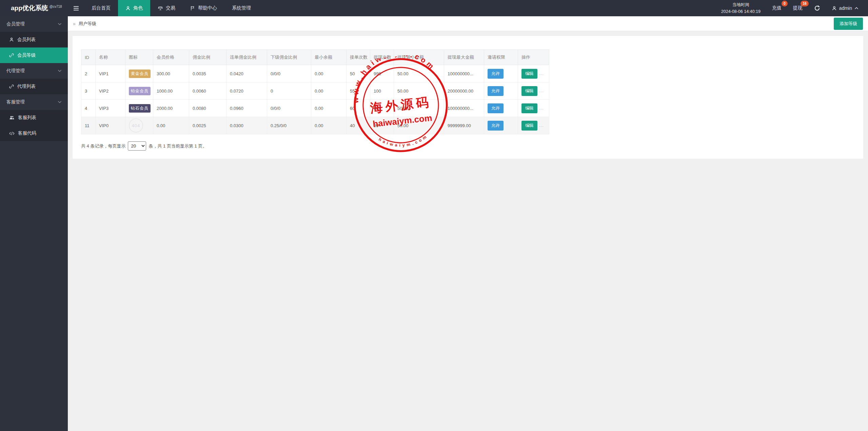 The width and height of the screenshot is (868, 431). What do you see at coordinates (34, 133) in the screenshot?
I see `sidebar-item-service-code: 客服代码` at bounding box center [34, 133].